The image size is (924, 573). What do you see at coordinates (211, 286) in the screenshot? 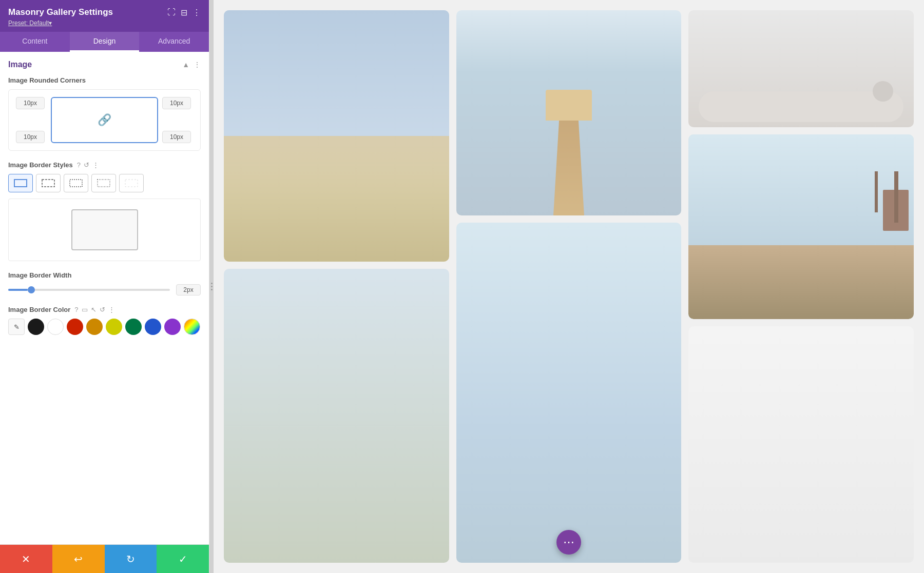
I see `resize-handle` at bounding box center [211, 286].